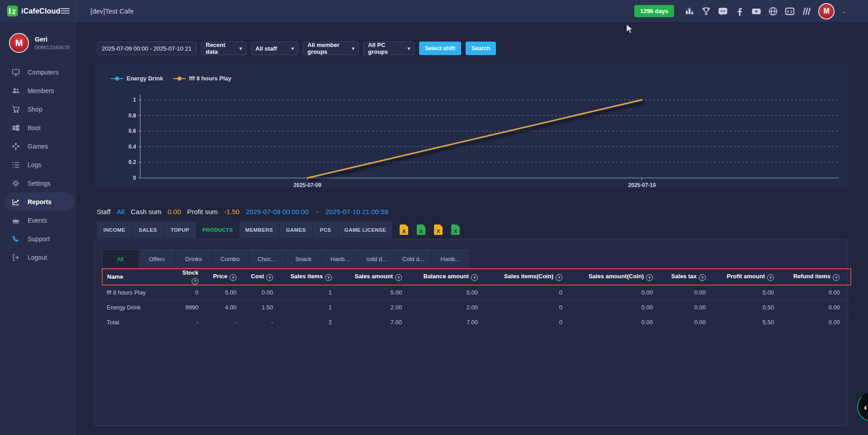  What do you see at coordinates (389, 48) in the screenshot?
I see `pc-groups-select: All PC groups ▾` at bounding box center [389, 48].